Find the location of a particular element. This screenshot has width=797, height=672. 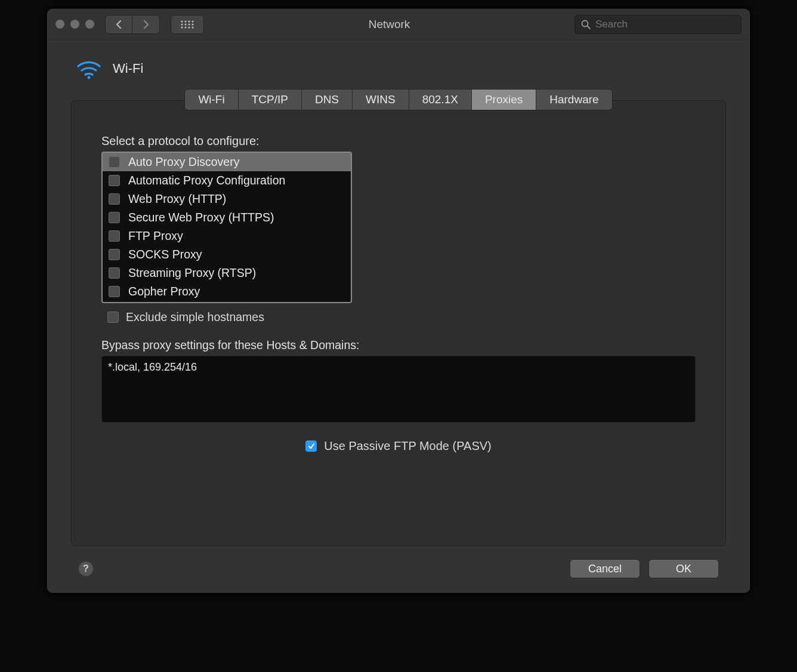

search-input is located at coordinates (665, 24).